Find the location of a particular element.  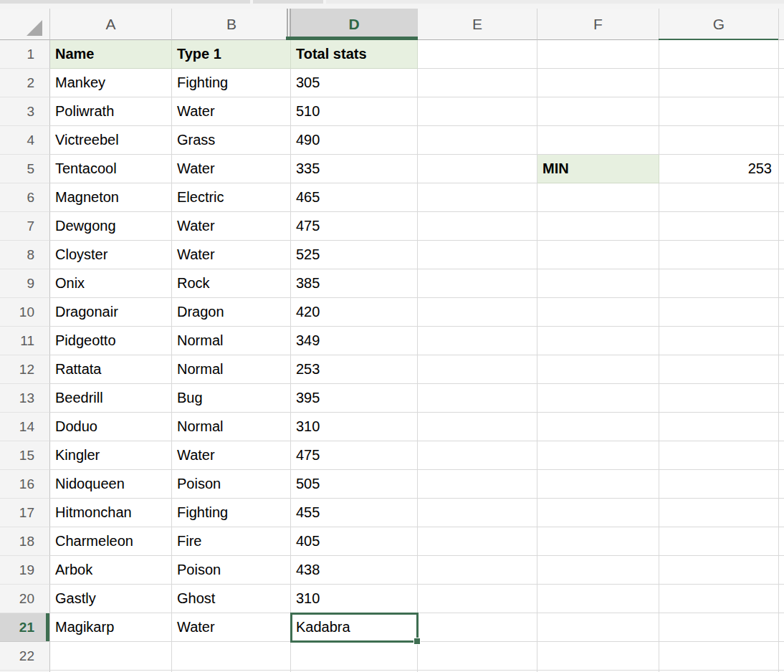

cell-A7: Dewgong is located at coordinates (111, 226).